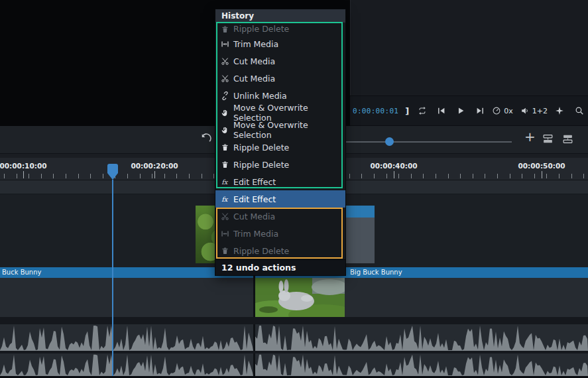 This screenshot has width=588, height=378. I want to click on speed-control: 0x, so click(502, 111).